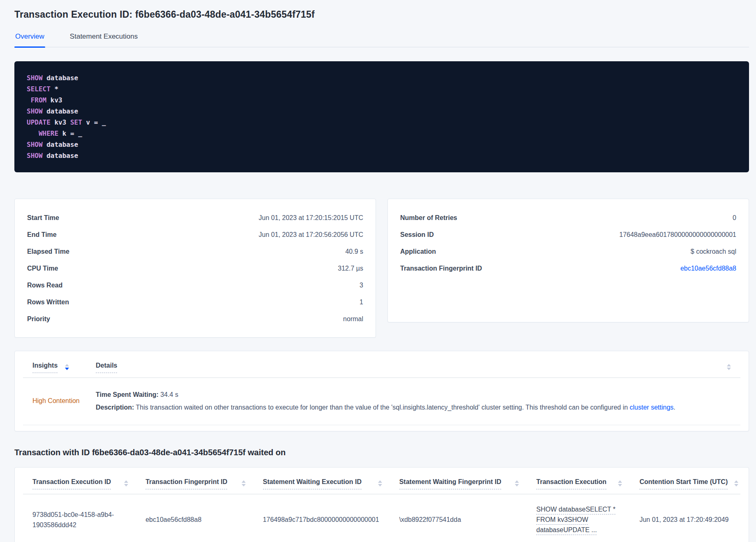  Describe the element at coordinates (42, 235) in the screenshot. I see `row-label: End Time` at that location.